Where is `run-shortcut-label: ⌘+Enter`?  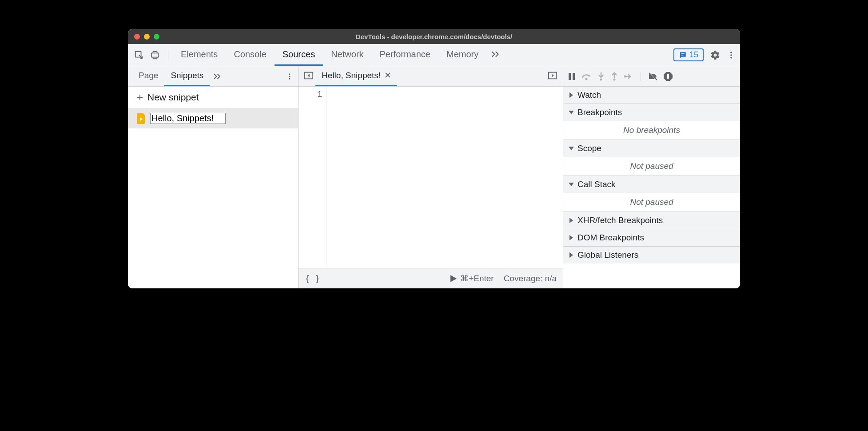 run-shortcut-label: ⌘+Enter is located at coordinates (477, 278).